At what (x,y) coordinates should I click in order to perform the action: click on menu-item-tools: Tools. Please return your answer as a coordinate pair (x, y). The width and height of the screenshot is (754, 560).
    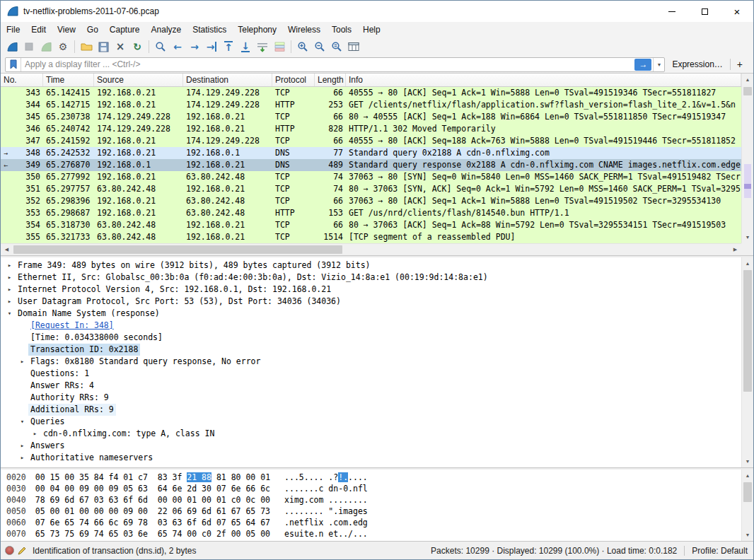
    Looking at the image, I should click on (342, 30).